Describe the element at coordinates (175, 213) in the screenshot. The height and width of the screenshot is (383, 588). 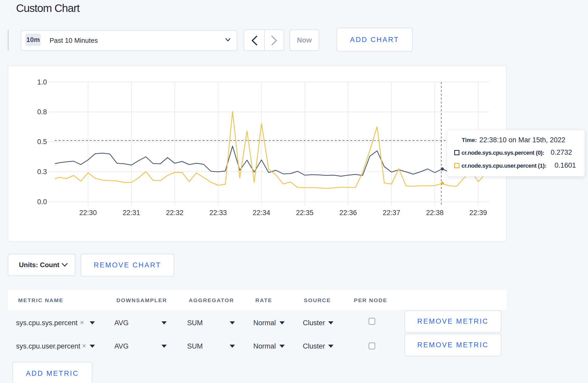
I see `svg-text: 22:32` at that location.